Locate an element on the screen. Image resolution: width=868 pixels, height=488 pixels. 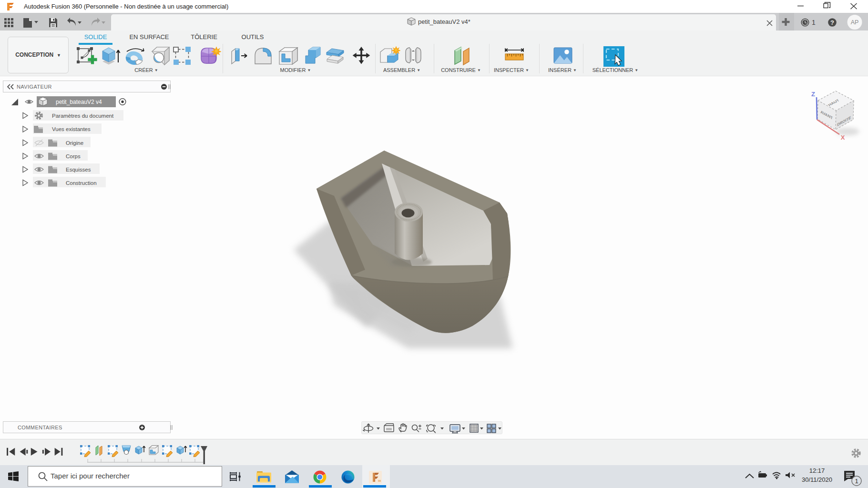
svg-text: Corps is located at coordinates (73, 156).